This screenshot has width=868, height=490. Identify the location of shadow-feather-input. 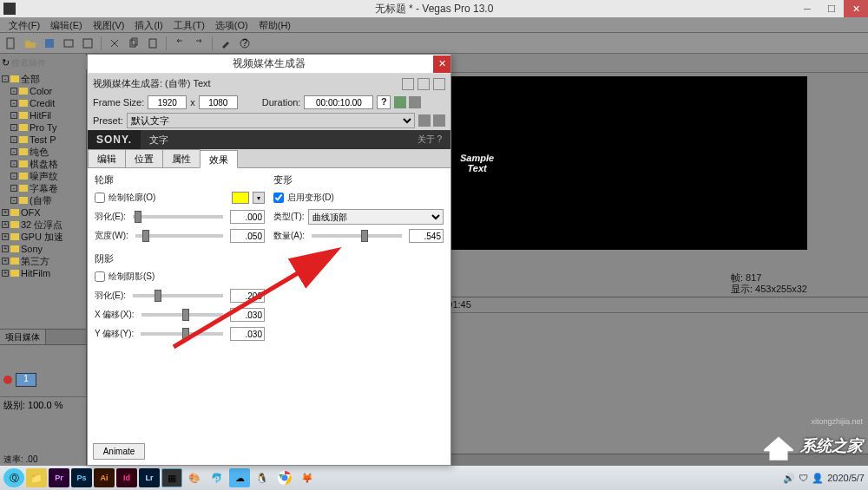
(247, 296).